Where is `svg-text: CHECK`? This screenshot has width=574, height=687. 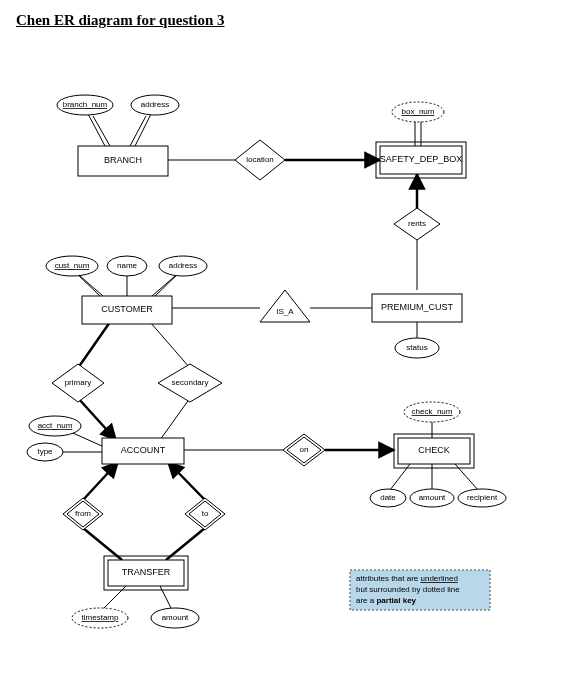
svg-text: CHECK is located at coordinates (434, 450).